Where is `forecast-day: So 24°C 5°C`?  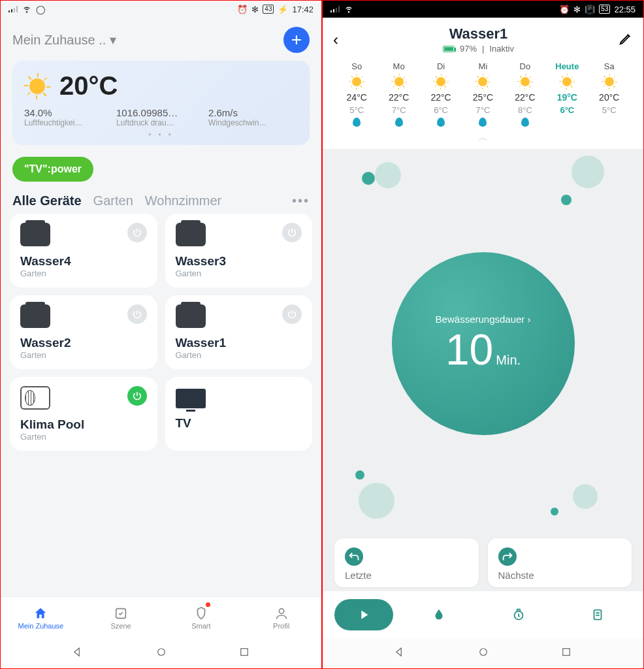 forecast-day: So 24°C 5°C is located at coordinates (357, 94).